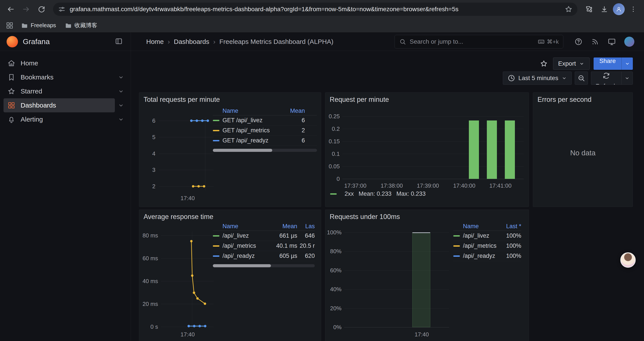  I want to click on download-icon, so click(604, 9).